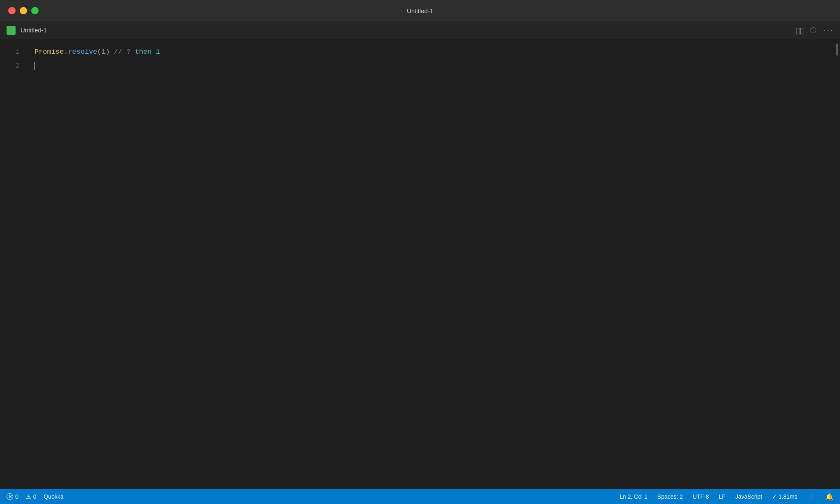 The height and width of the screenshot is (504, 840). I want to click on title-bar: Untitled-1, so click(420, 11).